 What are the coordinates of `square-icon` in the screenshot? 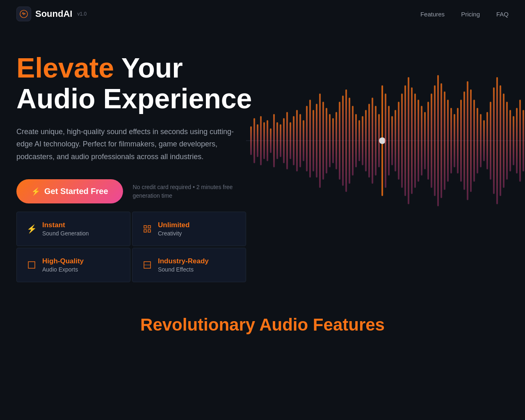 It's located at (32, 265).